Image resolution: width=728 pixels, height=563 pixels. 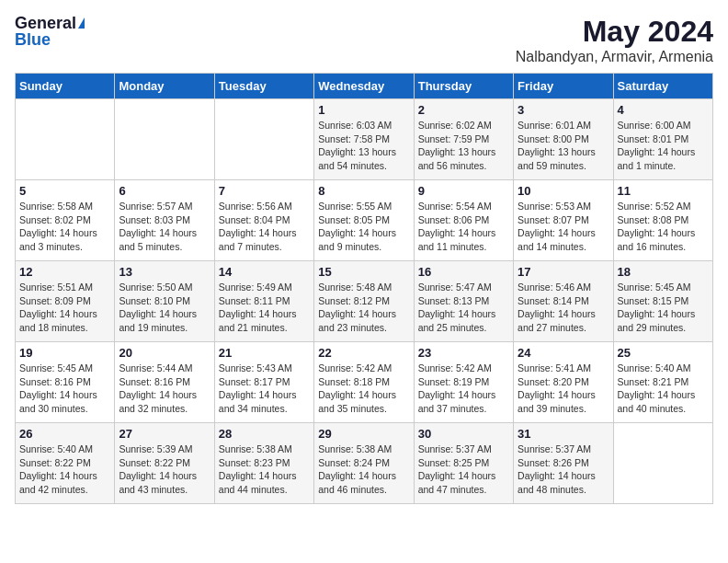 I want to click on day-number: 29, so click(x=364, y=434).